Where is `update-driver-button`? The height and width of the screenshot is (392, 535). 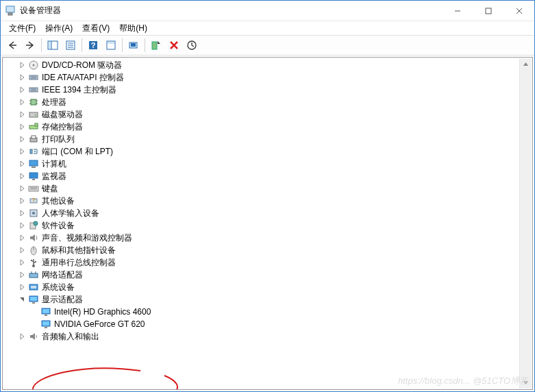 update-driver-button is located at coordinates (192, 45).